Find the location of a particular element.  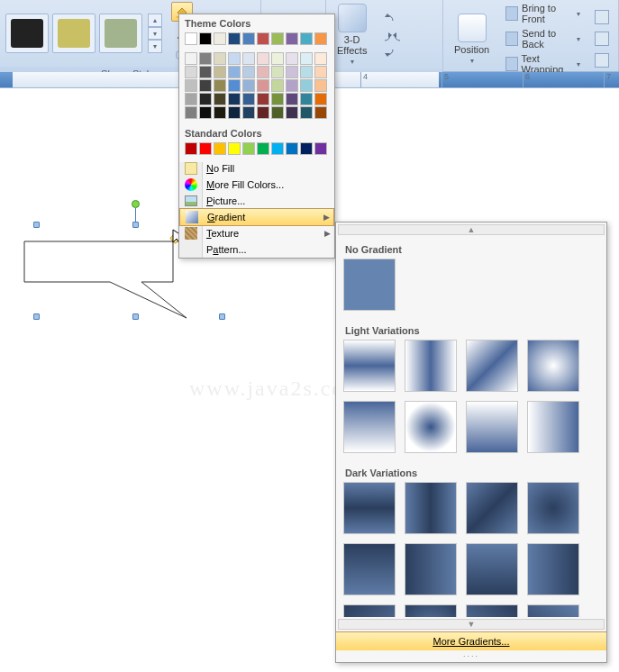

align-button is located at coordinates (602, 17).